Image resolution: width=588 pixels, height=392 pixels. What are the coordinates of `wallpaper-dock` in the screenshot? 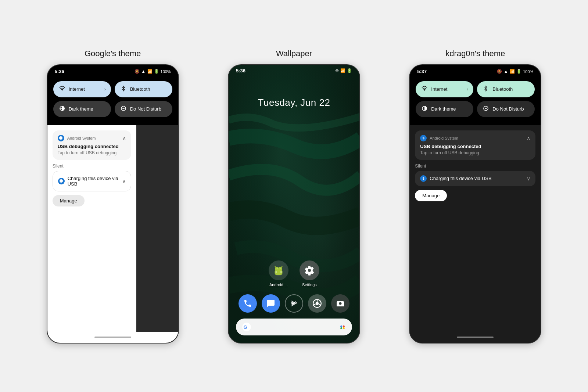 It's located at (294, 303).